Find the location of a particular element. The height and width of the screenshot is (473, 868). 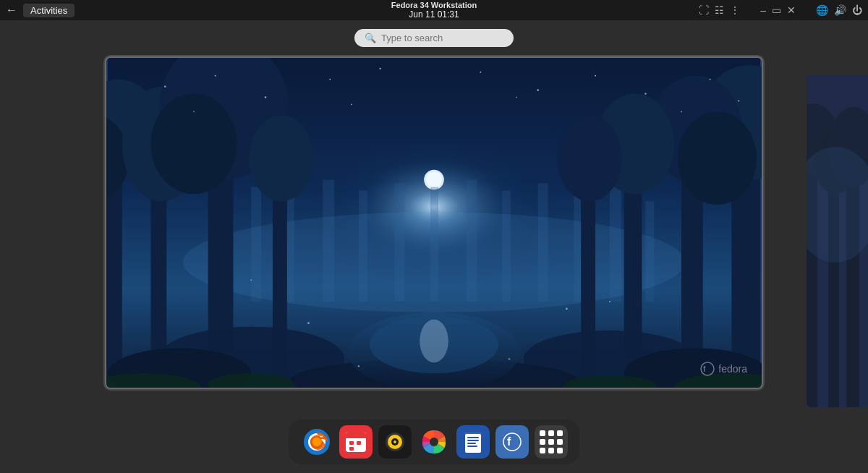

dock-item-rhythmbox is located at coordinates (395, 442).